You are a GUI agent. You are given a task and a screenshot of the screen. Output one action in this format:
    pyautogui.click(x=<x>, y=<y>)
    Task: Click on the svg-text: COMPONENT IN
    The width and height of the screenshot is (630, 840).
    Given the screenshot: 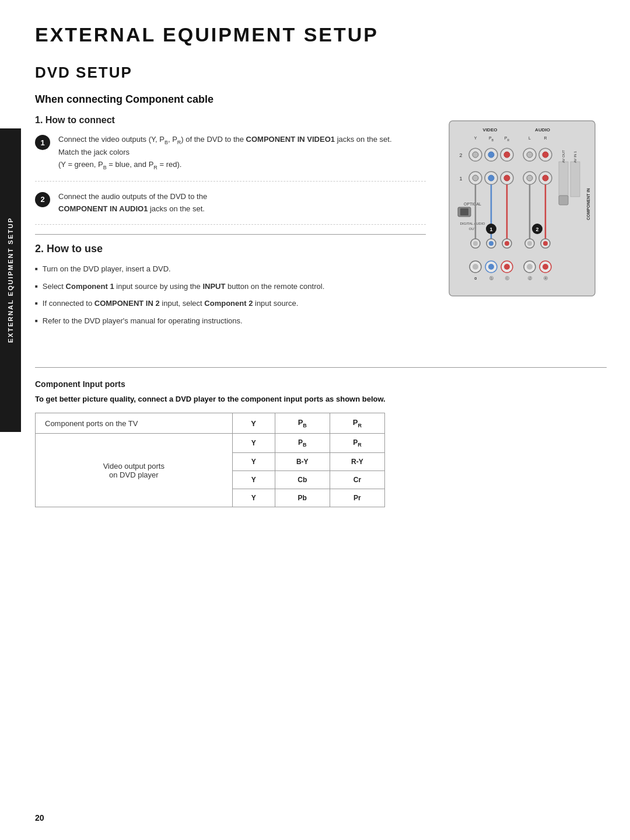 What is the action you would take?
    pyautogui.click(x=588, y=204)
    